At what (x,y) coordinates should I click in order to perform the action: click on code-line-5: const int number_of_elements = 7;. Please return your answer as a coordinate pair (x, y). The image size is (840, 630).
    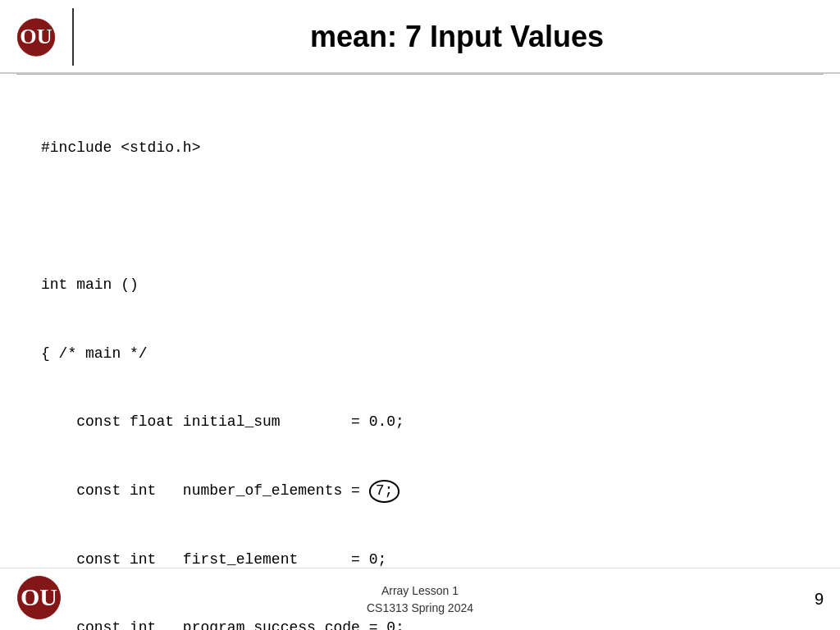
    Looking at the image, I should click on (420, 491).